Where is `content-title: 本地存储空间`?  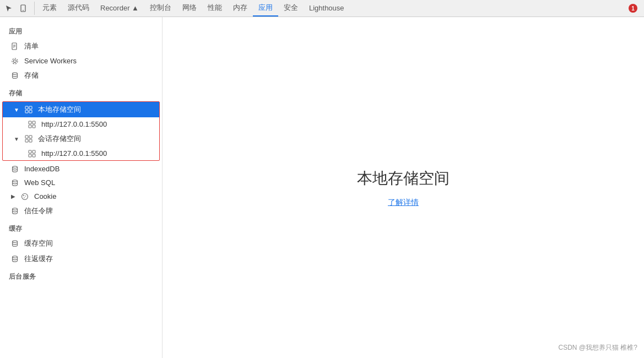 content-title: 本地存储空间 is located at coordinates (403, 178).